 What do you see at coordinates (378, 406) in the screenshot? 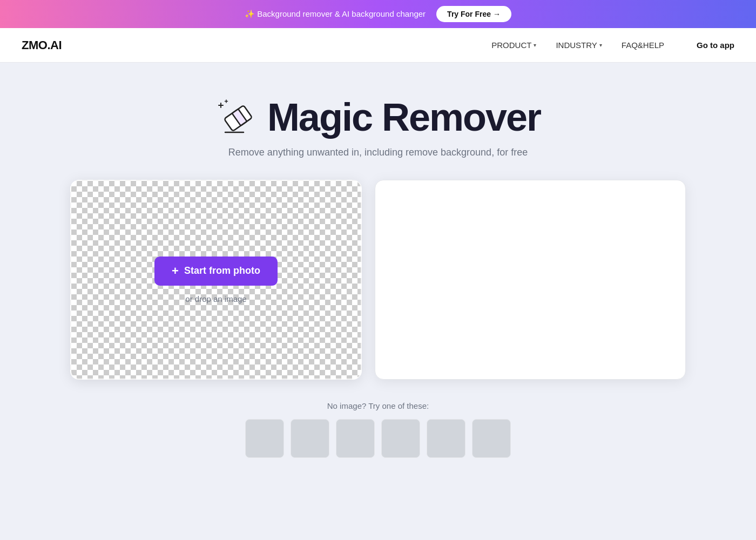
I see `samples-label: No image? Try one of these:` at bounding box center [378, 406].